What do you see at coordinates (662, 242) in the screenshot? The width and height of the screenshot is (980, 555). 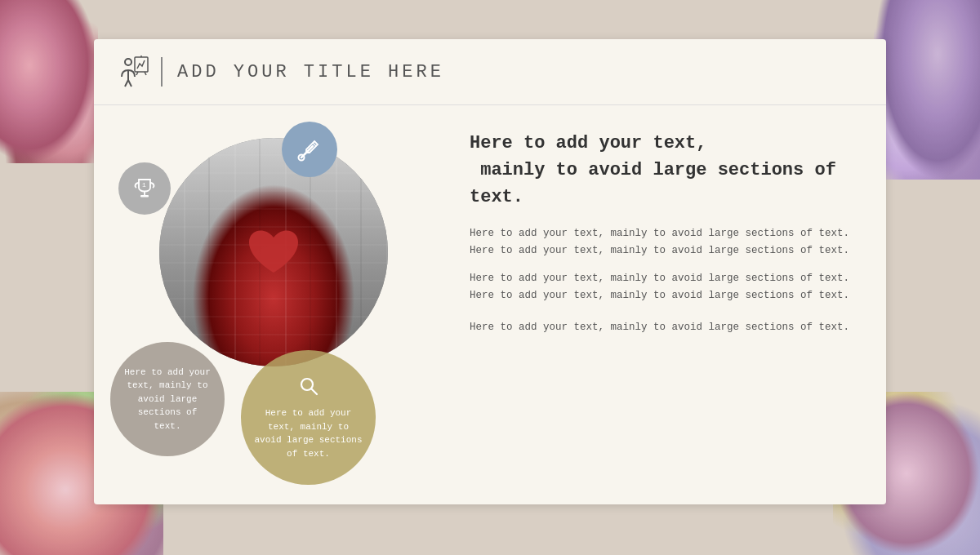 I see `body-paragraph-1: Here to add your text, mainly to avoid l…` at bounding box center [662, 242].